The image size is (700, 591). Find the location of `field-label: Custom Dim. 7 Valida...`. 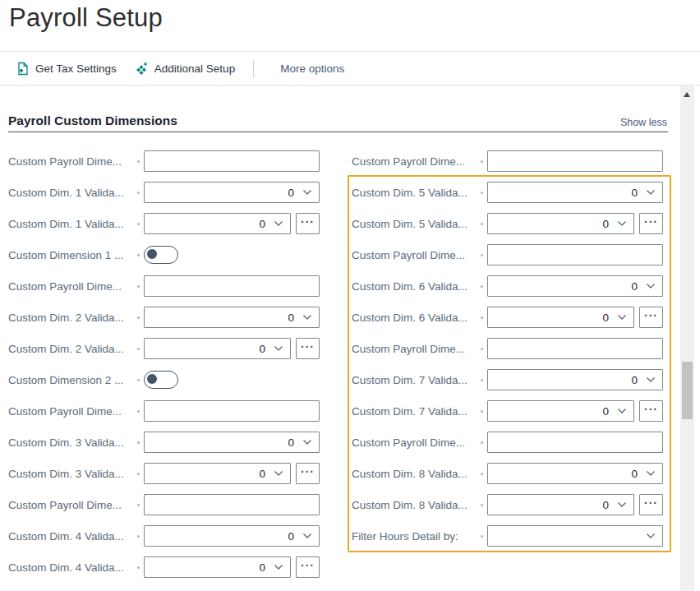

field-label: Custom Dim. 7 Valida... is located at coordinates (409, 411).